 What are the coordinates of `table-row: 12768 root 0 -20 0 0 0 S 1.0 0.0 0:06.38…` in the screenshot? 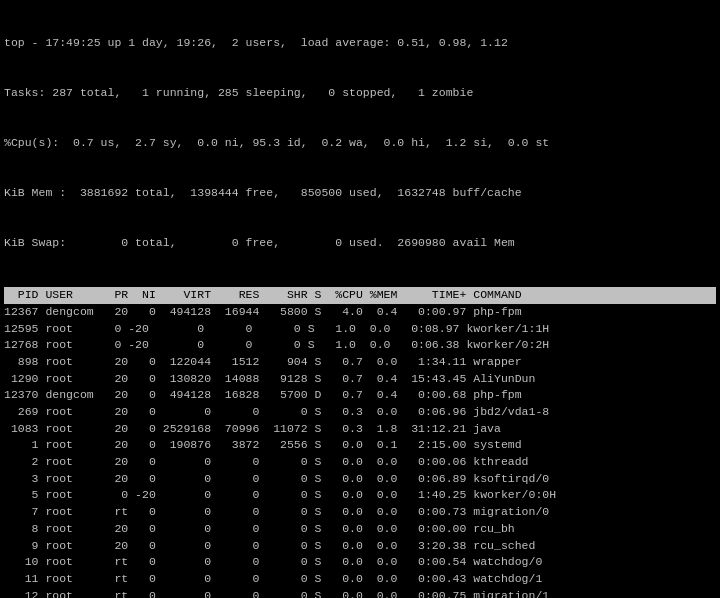 It's located at (360, 346).